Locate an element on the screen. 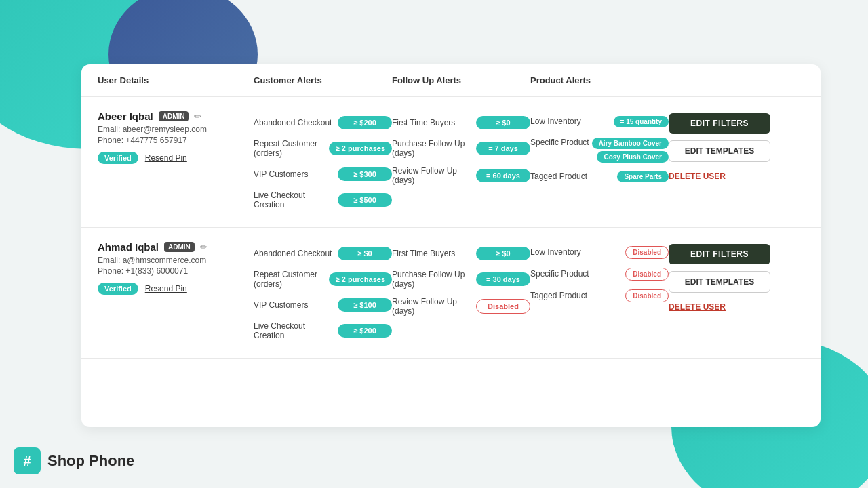 Image resolution: width=868 pixels, height=488 pixels. alert-badge: ≥ $500 is located at coordinates (365, 200).